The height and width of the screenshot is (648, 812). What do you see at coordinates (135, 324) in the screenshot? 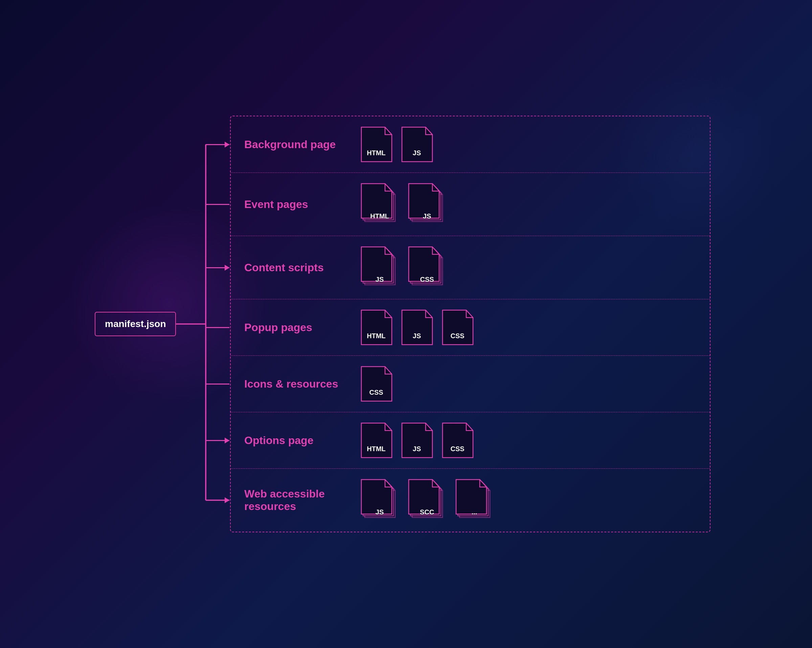
I see `manifest-label: manifest.json` at bounding box center [135, 324].